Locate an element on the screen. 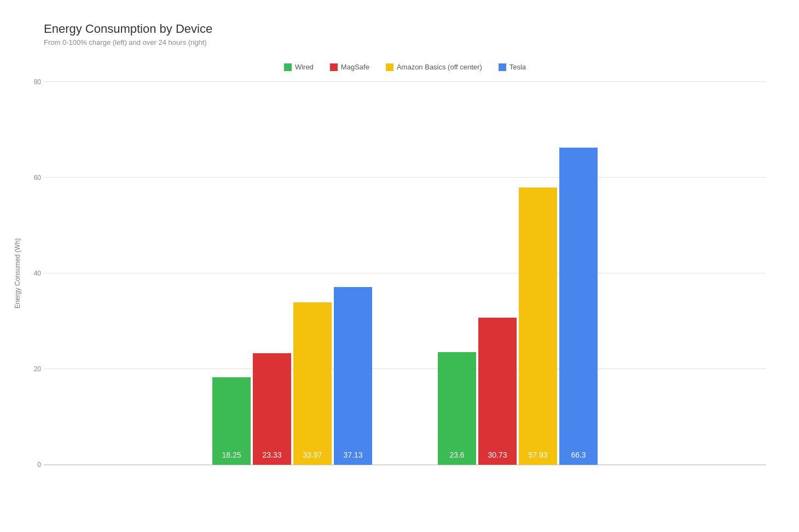  bar-group-0: 18.2523.3333.9737.13 is located at coordinates (292, 376).